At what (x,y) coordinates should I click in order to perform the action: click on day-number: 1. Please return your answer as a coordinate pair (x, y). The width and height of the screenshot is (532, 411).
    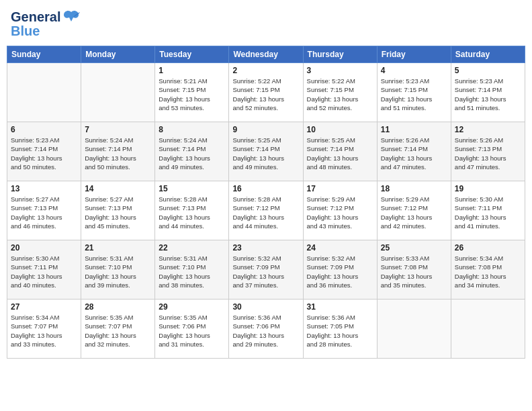
    Looking at the image, I should click on (192, 71).